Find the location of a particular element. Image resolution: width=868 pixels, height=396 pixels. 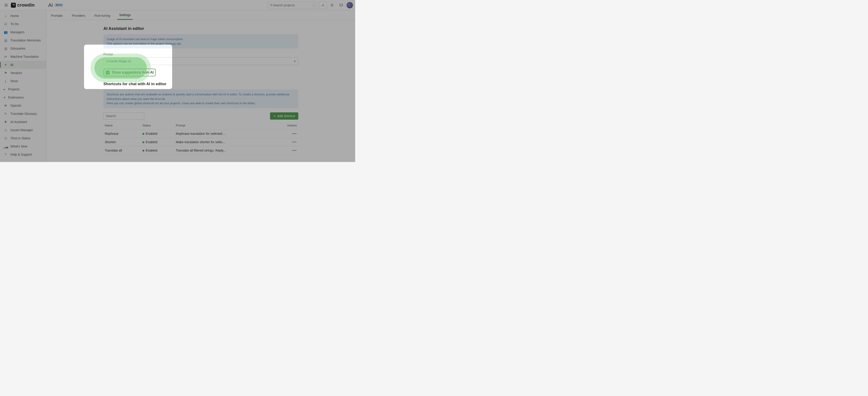

sidebar-item-store: ⭳Store is located at coordinates (23, 81).